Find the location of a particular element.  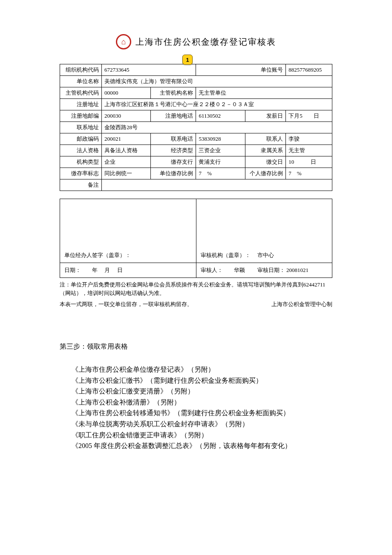

list-item: 《上海市公积金汇缴变更清册》（另附） is located at coordinates (202, 391).